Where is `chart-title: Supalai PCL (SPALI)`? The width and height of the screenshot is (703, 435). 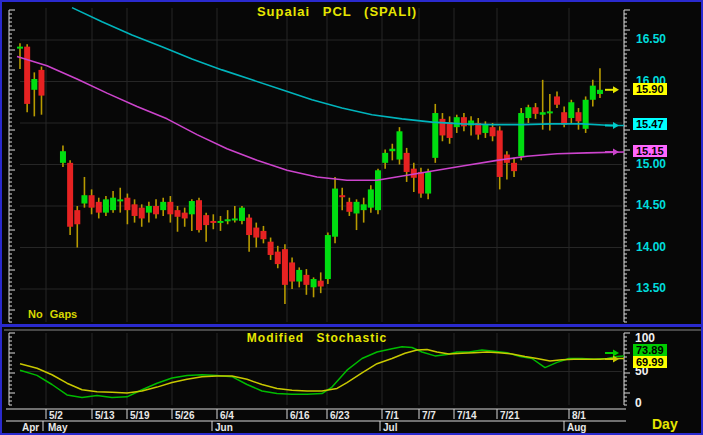
chart-title: Supalai PCL (SPALI) is located at coordinates (337, 12).